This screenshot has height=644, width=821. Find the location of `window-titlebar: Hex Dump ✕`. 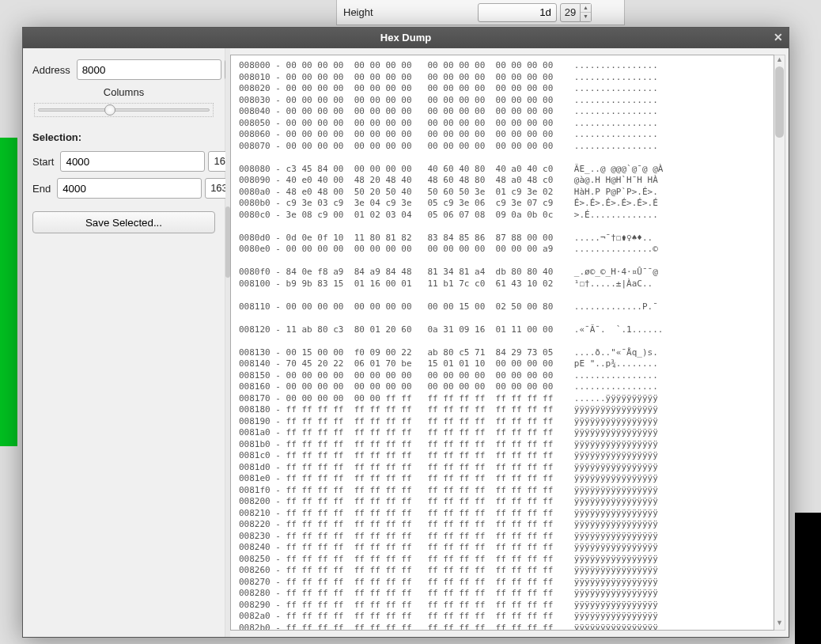

window-titlebar: Hex Dump ✕ is located at coordinates (406, 38).